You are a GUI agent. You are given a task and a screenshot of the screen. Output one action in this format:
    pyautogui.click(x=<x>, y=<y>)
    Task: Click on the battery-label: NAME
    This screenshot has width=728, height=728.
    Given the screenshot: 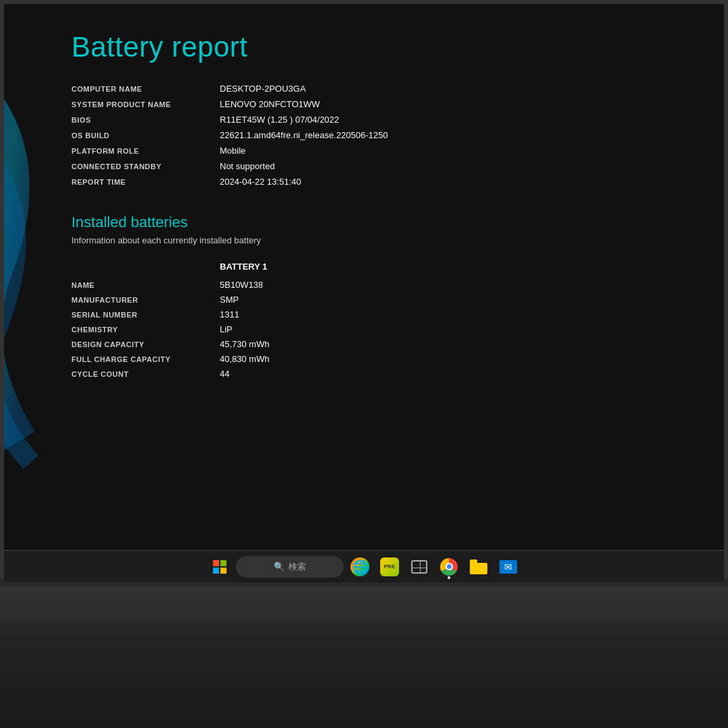 What is the action you would take?
    pyautogui.click(x=146, y=285)
    